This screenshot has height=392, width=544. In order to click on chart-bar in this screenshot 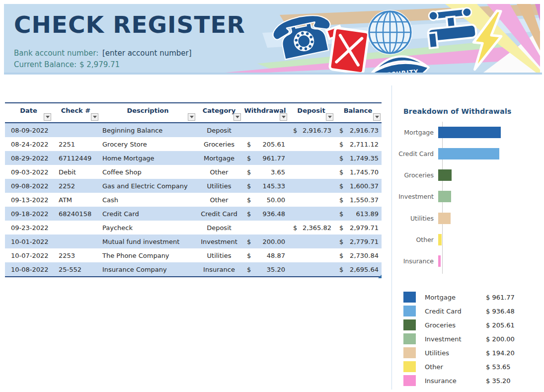, I will do `click(469, 132)`.